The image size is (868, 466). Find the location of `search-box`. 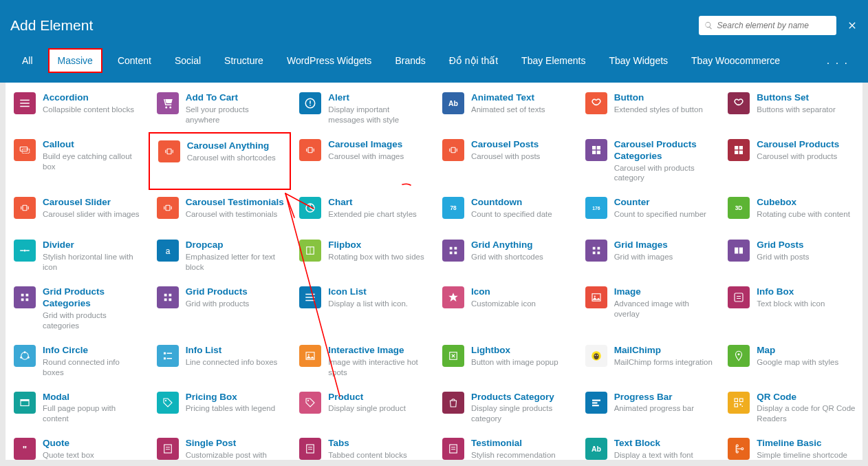

search-box is located at coordinates (768, 25).